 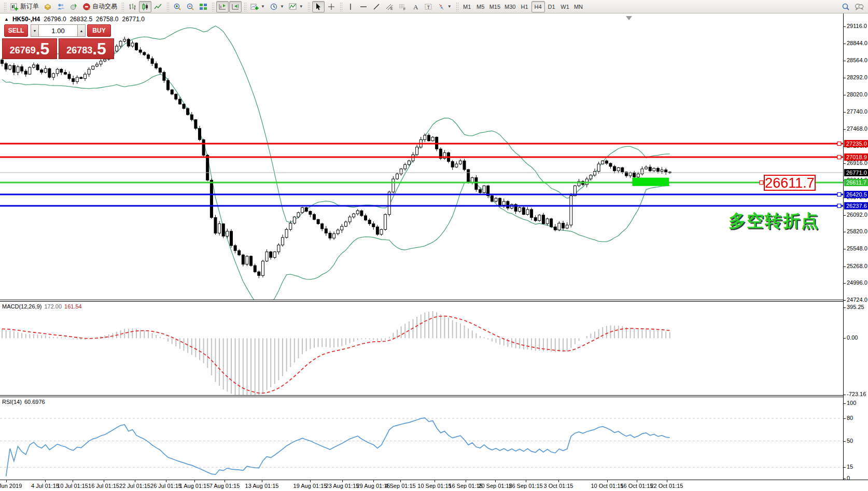 What do you see at coordinates (389, 7) in the screenshot?
I see `channel-icon: E` at bounding box center [389, 7].